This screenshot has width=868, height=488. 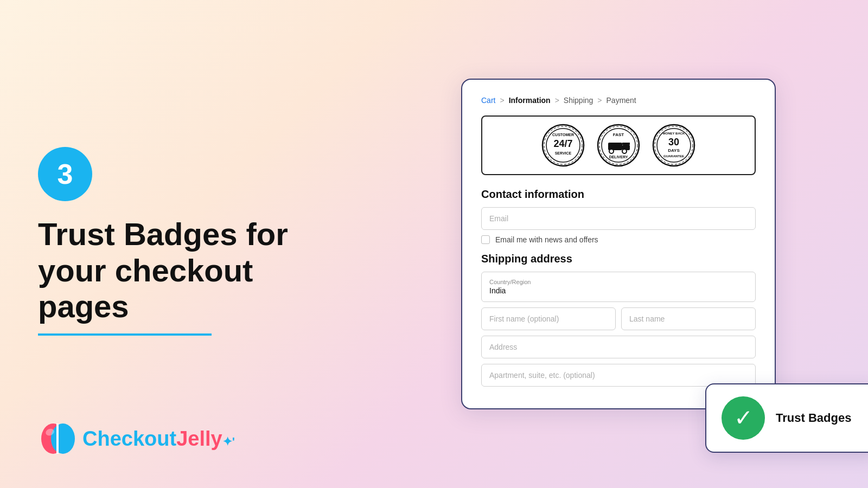 I want to click on name-row: First name (optional) Last name, so click(x=618, y=319).